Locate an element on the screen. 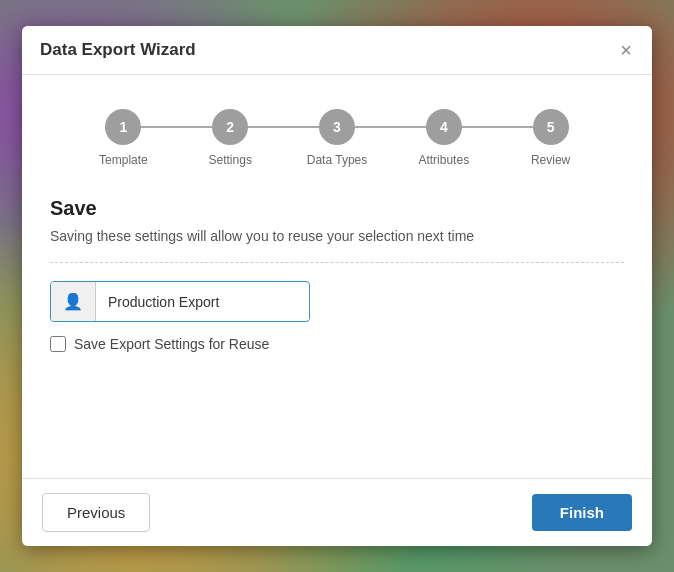 The image size is (674, 572). step-circle-2: 2 is located at coordinates (230, 127).